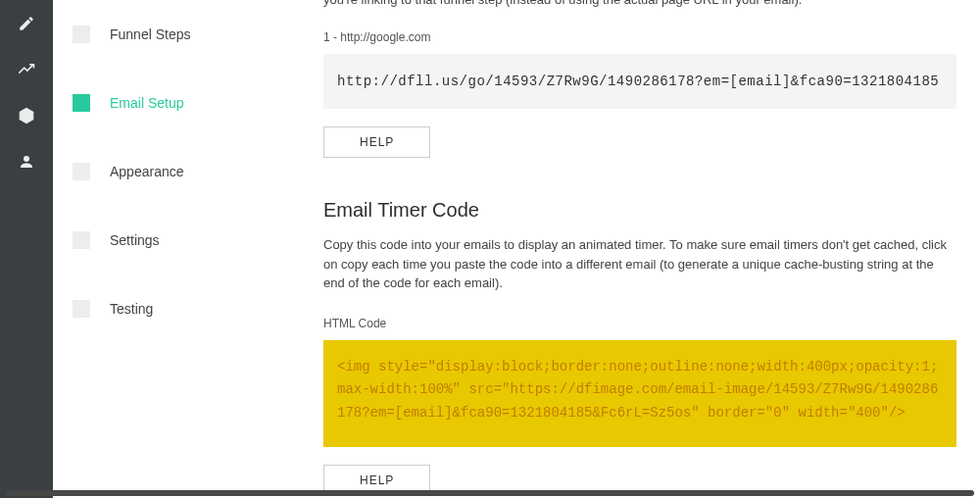  Describe the element at coordinates (131, 309) in the screenshot. I see `nav-label: Testing` at that location.